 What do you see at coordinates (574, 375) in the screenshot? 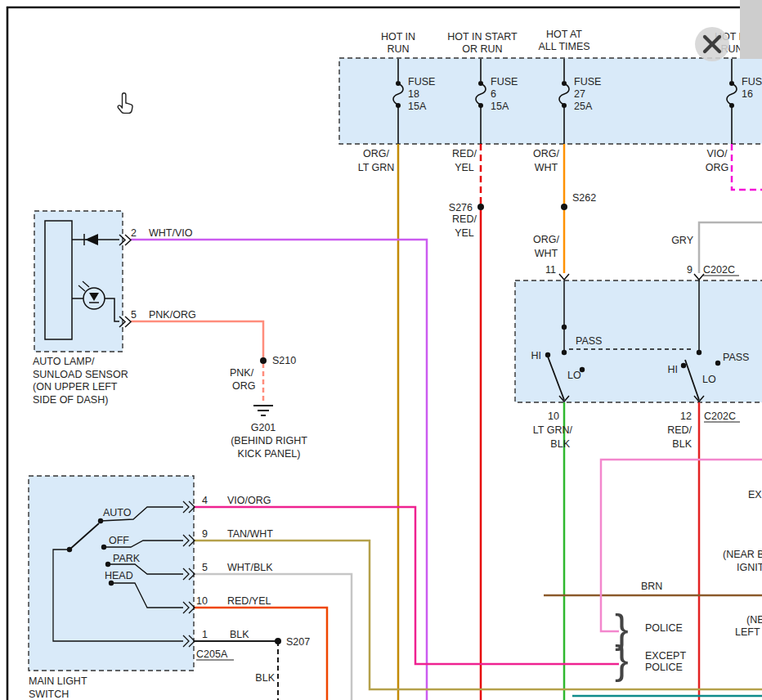
I see `label-lo-left: LO` at bounding box center [574, 375].